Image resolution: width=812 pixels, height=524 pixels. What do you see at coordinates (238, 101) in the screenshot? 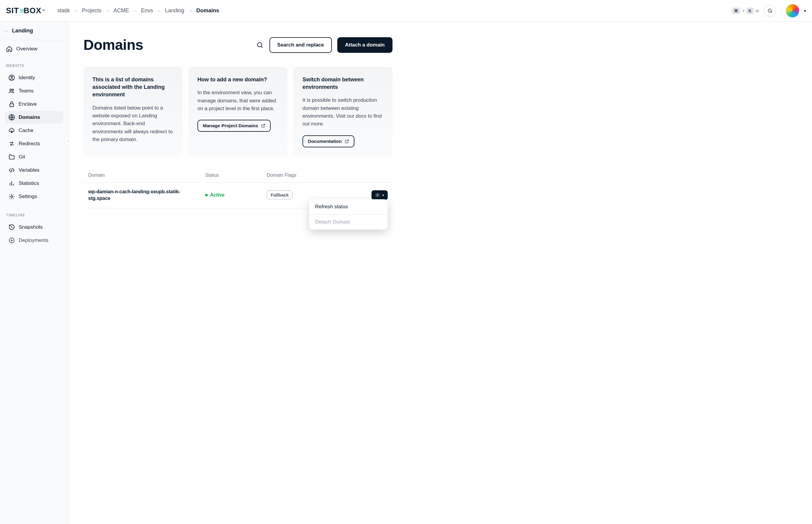
I see `card-body: In the environment view, you can manage …` at bounding box center [238, 101].